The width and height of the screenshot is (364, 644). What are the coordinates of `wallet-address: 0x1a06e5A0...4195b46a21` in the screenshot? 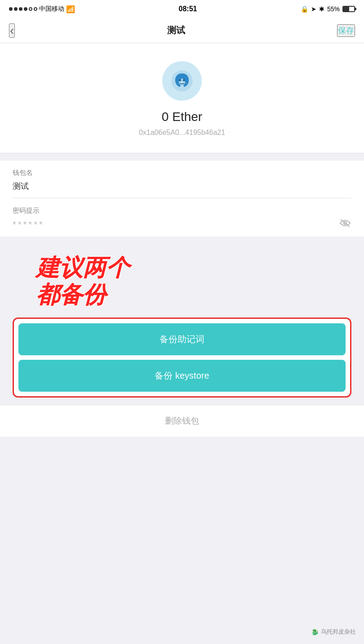 It's located at (182, 133).